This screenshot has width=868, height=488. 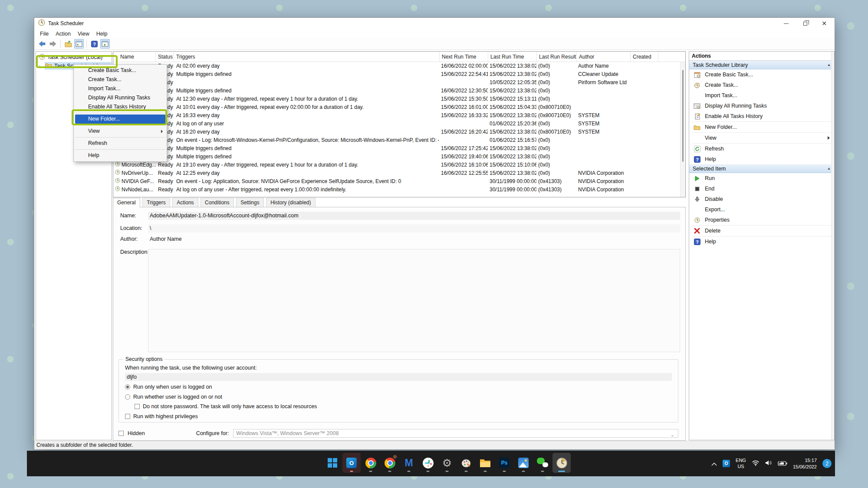 What do you see at coordinates (762, 95) in the screenshot?
I see `action-import-task: Import Task...` at bounding box center [762, 95].